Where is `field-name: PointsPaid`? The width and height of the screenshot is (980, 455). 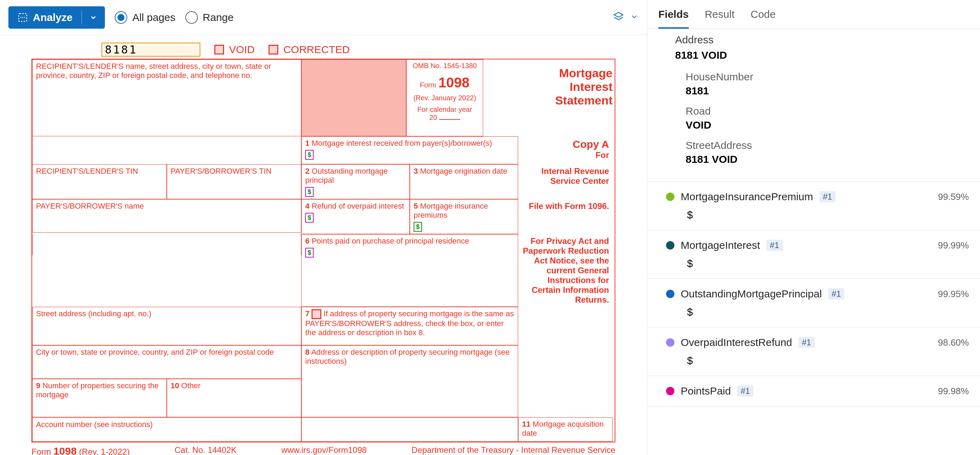 field-name: PointsPaid is located at coordinates (706, 391).